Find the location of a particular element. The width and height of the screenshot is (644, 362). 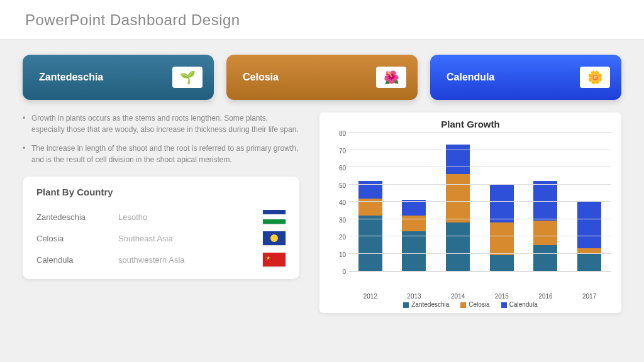

flower-icon: 🌼 is located at coordinates (595, 77).